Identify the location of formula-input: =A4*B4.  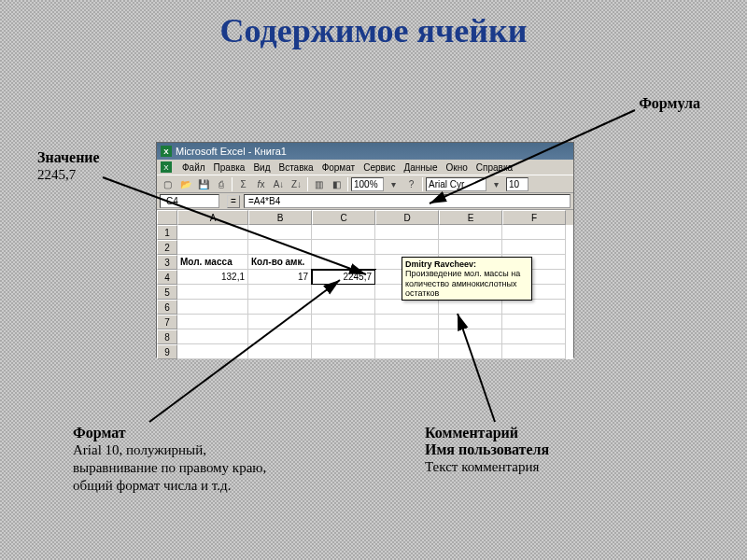
(407, 202).